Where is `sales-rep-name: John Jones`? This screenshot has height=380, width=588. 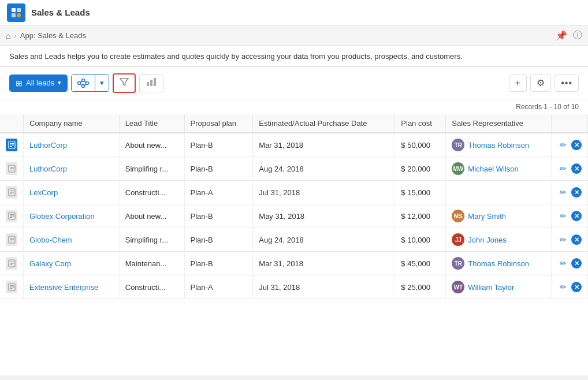 sales-rep-name: John Jones is located at coordinates (487, 240).